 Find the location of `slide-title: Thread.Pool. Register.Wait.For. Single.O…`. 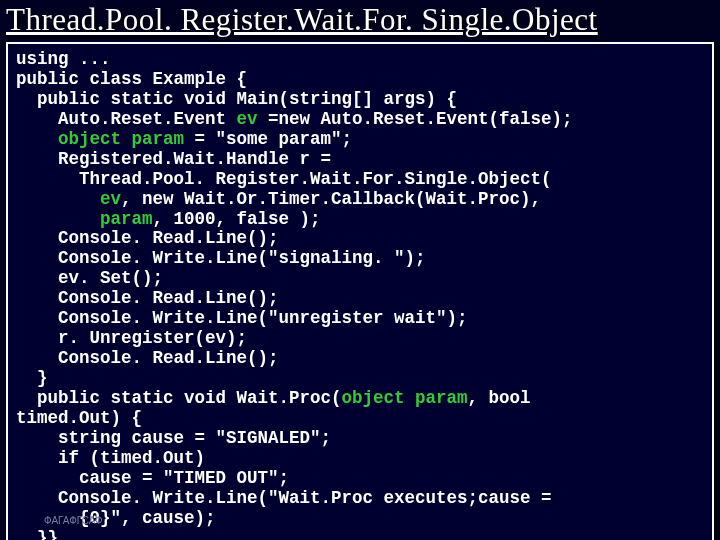

slide-title: Thread.Pool. Register.Wait.For. Single.O… is located at coordinates (360, 20).